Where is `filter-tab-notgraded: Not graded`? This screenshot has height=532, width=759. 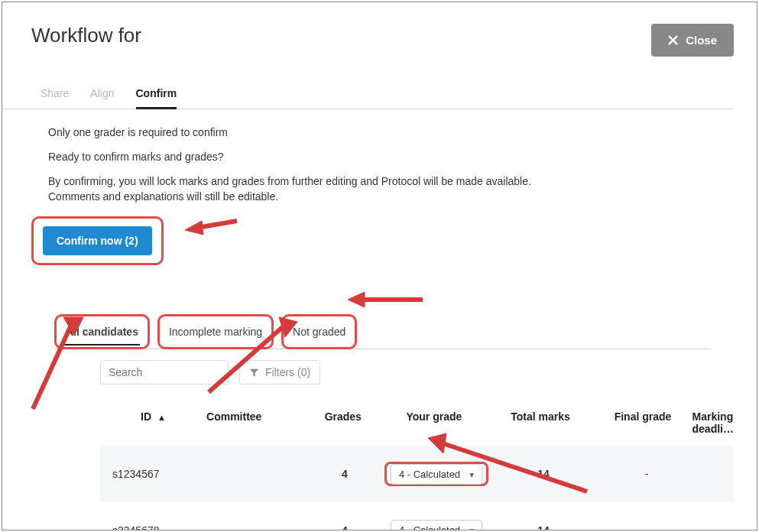
filter-tab-notgraded: Not graded is located at coordinates (319, 332).